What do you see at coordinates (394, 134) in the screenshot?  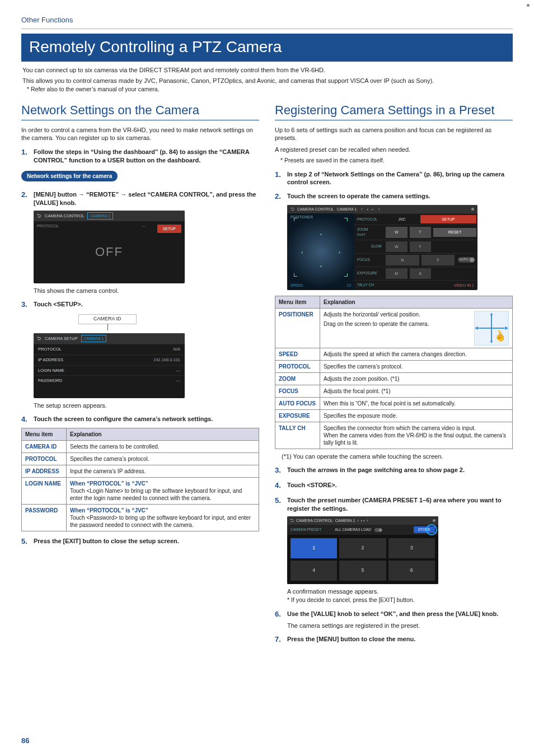 I see `preset-intro-1: Up to 6 sets of settings such as camera …` at bounding box center [394, 134].